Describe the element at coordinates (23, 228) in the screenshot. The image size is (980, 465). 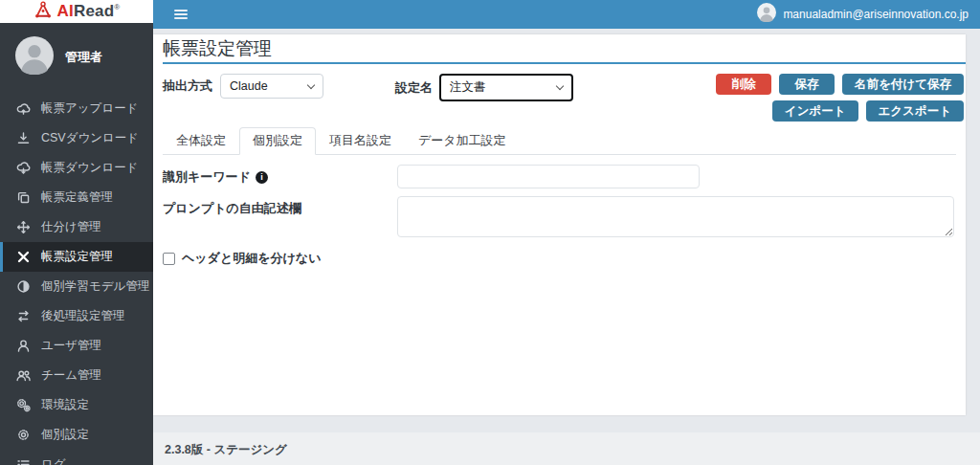
I see `move-icon` at that location.